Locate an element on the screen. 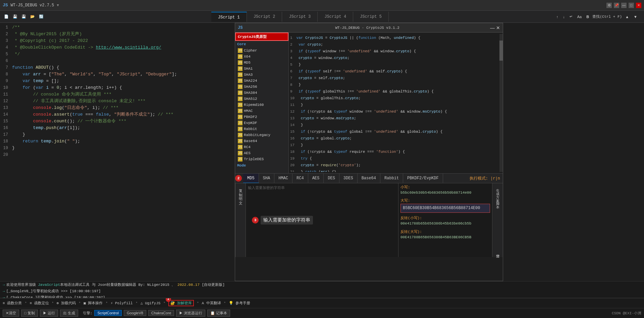 The height and width of the screenshot is (318, 644). cipher-tab-base64: Base64 is located at coordinates (369, 178).